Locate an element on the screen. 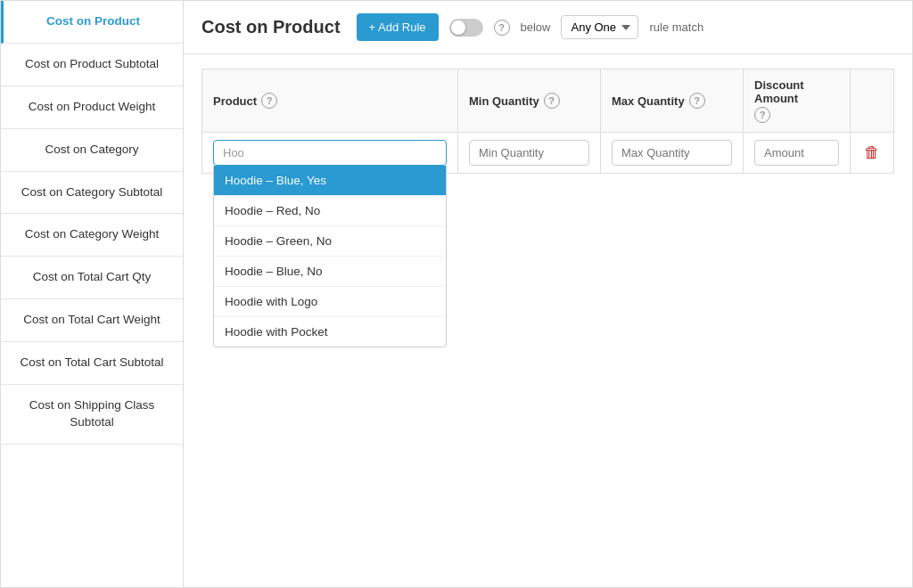  any-one-select: Any One All None is located at coordinates (599, 27).